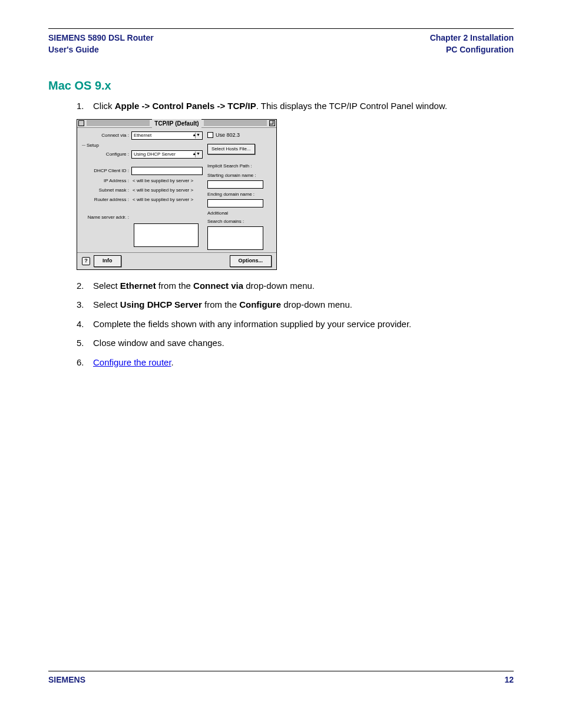 Image resolution: width=562 pixels, height=728 pixels. Describe the element at coordinates (239, 176) in the screenshot. I see `starting-domain-label: Starting domain name :` at that location.